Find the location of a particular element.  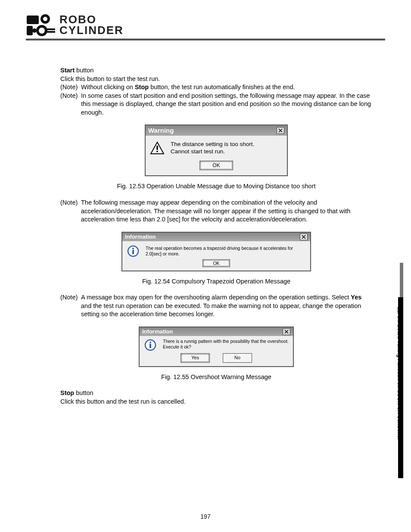

chapter-tab-label: 12. Off Board Tuning Function on SCON-CA… is located at coordinates (399, 373).